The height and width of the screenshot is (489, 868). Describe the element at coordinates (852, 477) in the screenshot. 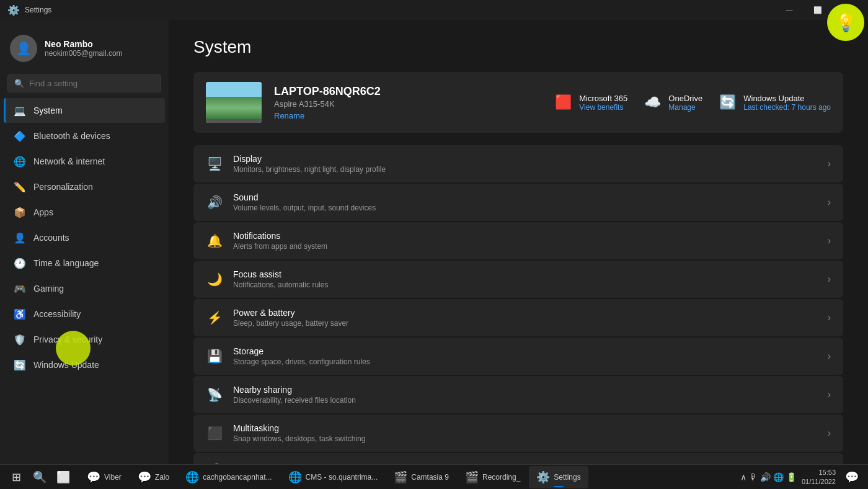

I see `notification-center-button: 💬` at that location.